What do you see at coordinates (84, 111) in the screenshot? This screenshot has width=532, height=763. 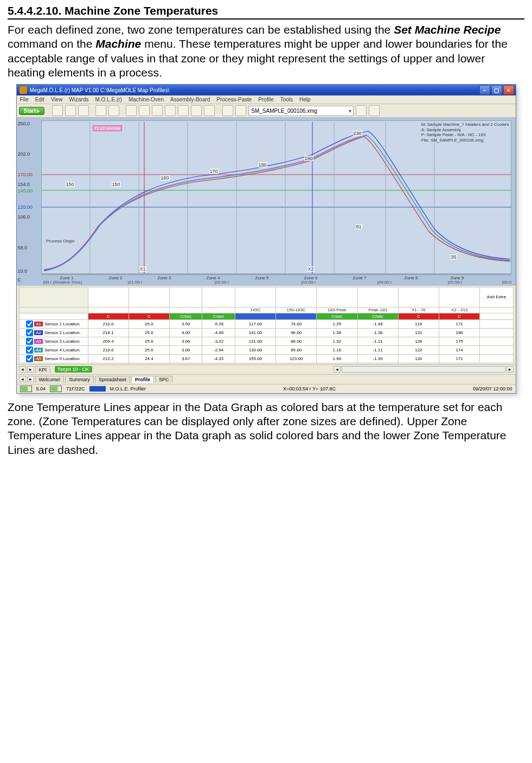 I see `toolbar-btn-print` at bounding box center [84, 111].